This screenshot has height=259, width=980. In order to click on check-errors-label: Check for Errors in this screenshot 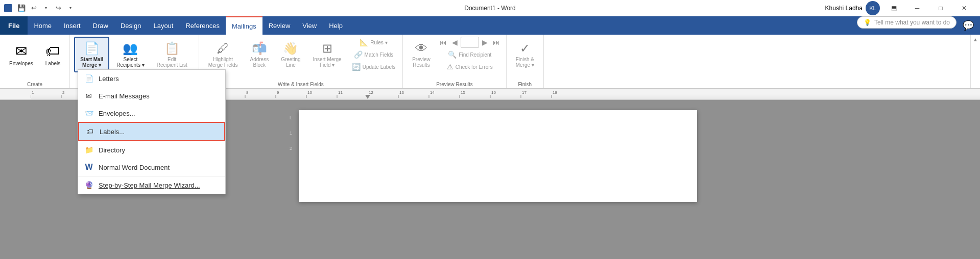, I will do `click(474, 67)`.